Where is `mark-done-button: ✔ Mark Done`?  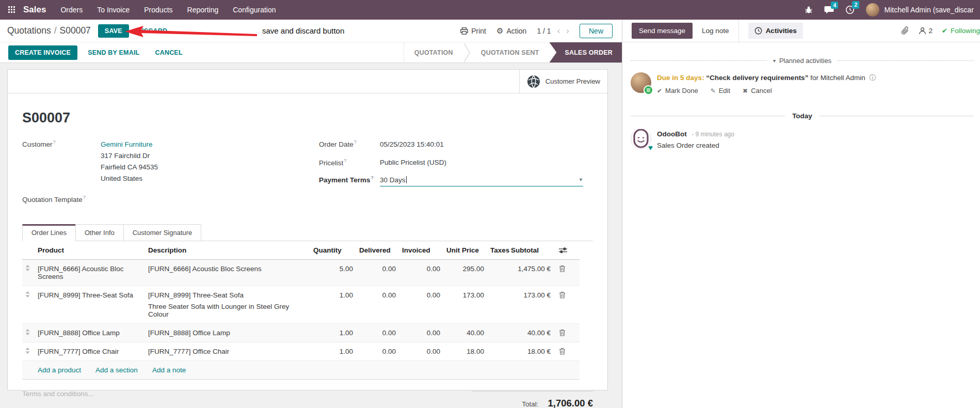 mark-done-button: ✔ Mark Done is located at coordinates (678, 91).